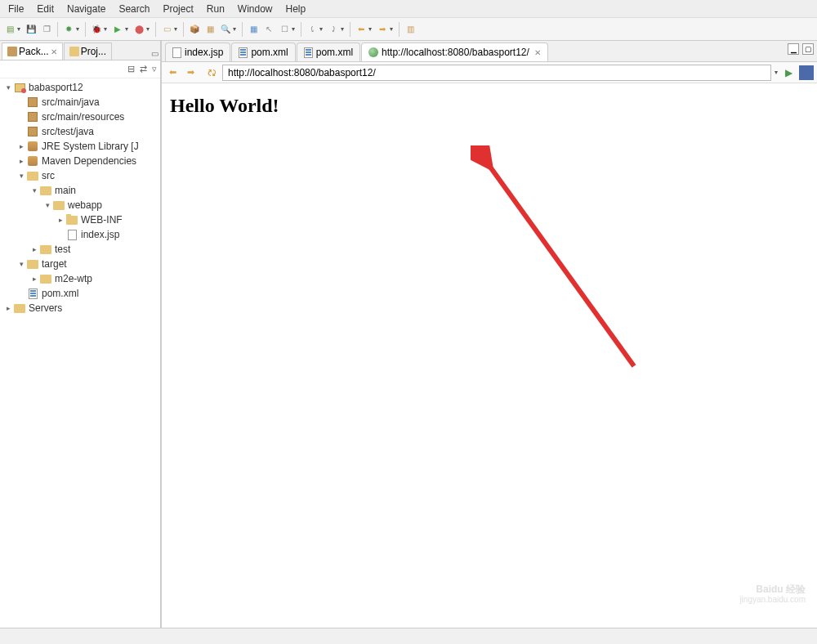 This screenshot has width=817, height=644. What do you see at coordinates (80, 308) in the screenshot?
I see `tree-item: ▸Servers` at bounding box center [80, 308].